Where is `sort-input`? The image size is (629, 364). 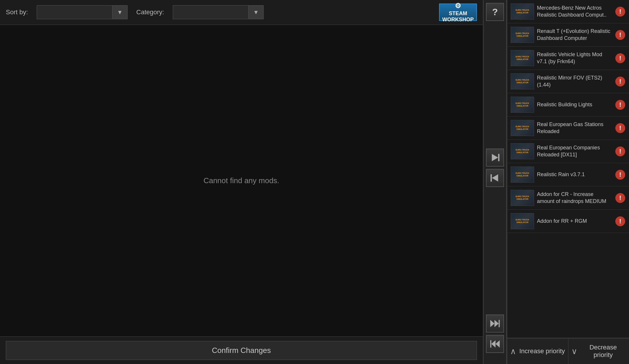 sort-input is located at coordinates (75, 12).